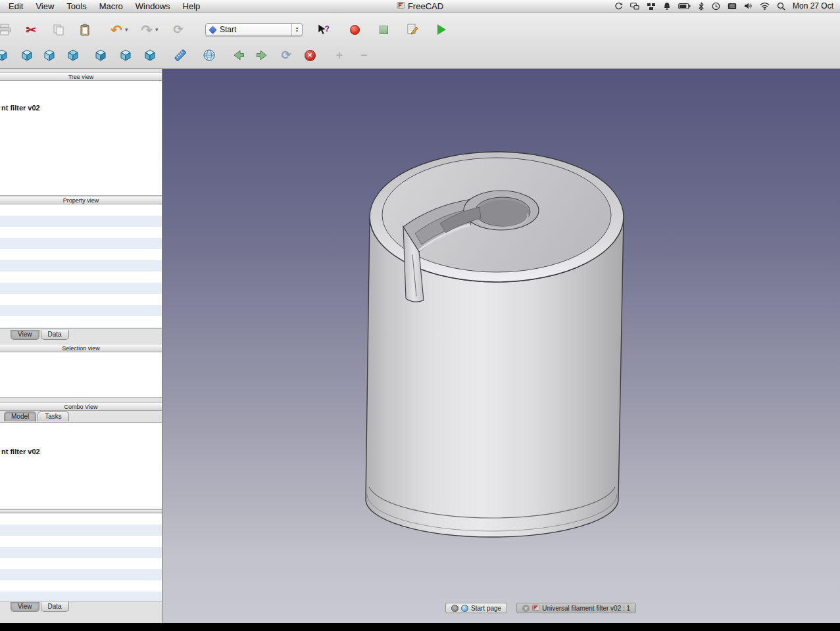  Describe the element at coordinates (16, 7) in the screenshot. I see `menu-edit: Edit` at that location.